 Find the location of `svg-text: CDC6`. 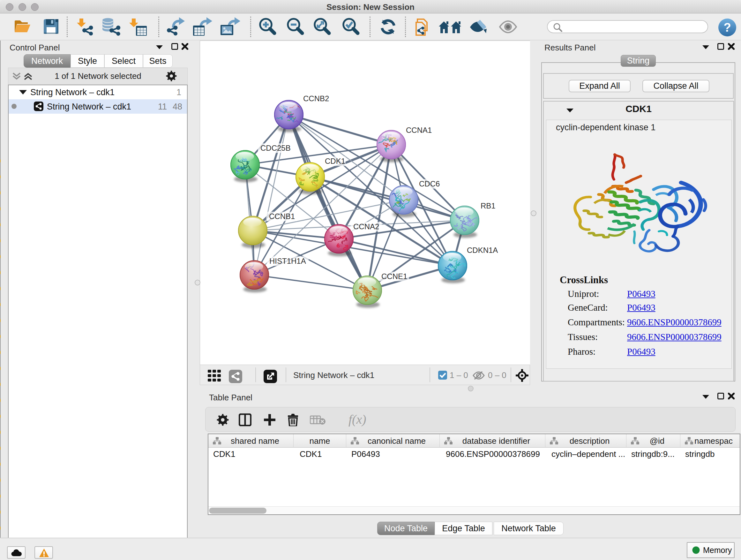

svg-text: CDC6 is located at coordinates (429, 184).